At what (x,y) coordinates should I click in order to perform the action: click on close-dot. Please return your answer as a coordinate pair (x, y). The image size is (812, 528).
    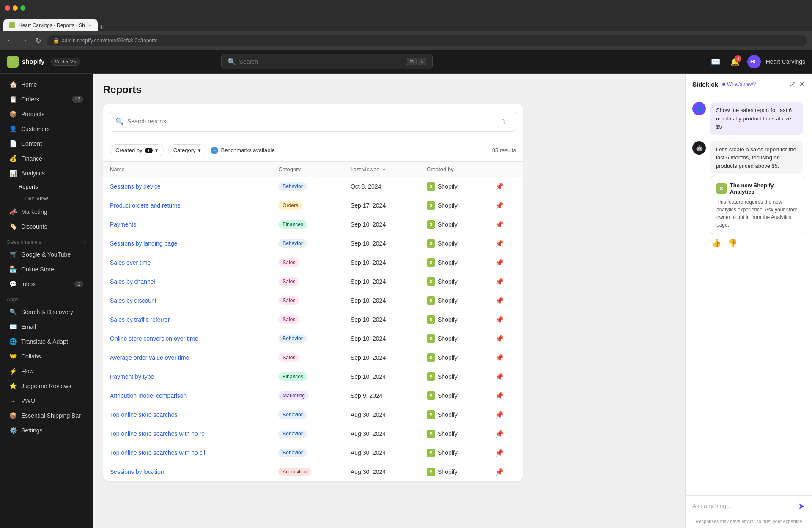
    Looking at the image, I should click on (8, 8).